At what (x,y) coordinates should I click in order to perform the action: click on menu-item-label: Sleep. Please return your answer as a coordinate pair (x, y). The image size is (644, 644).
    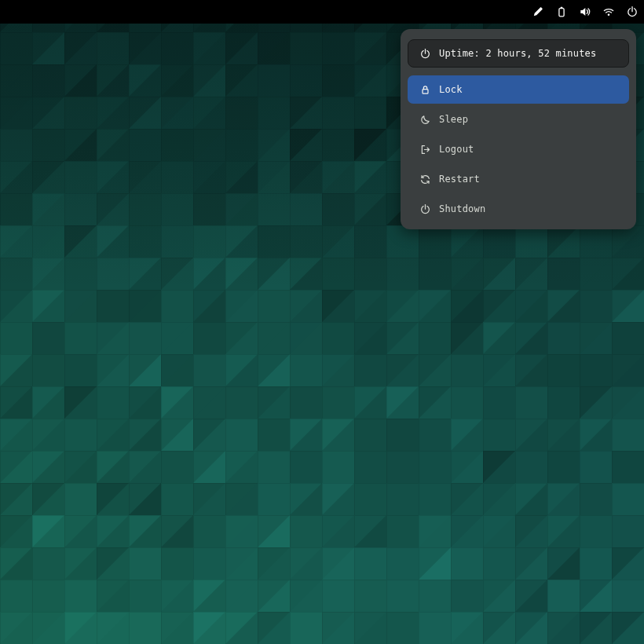
    Looking at the image, I should click on (454, 119).